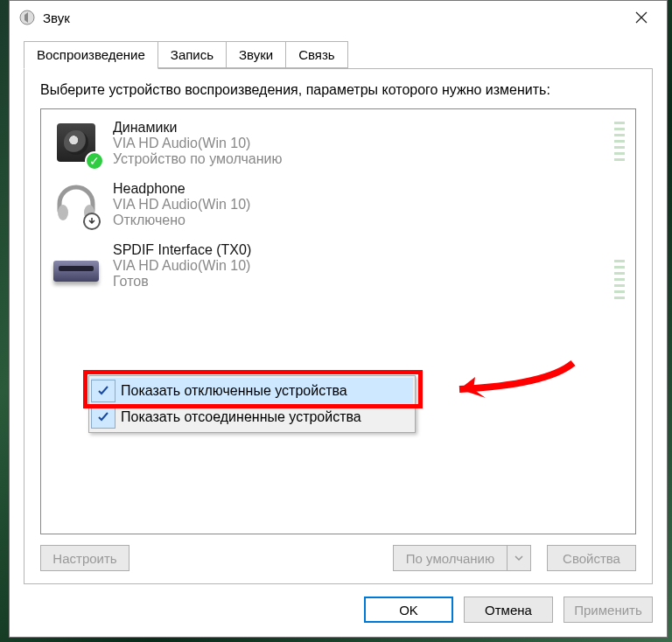 Image resolution: width=672 pixels, height=642 pixels. Describe the element at coordinates (508, 380) in the screenshot. I see `annotation-arrow-icon` at that location.